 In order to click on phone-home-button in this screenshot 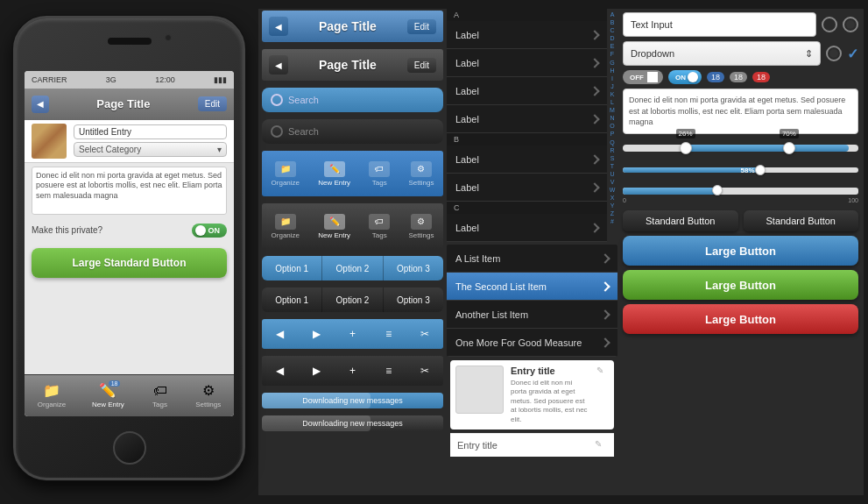, I will do `click(130, 448)`.